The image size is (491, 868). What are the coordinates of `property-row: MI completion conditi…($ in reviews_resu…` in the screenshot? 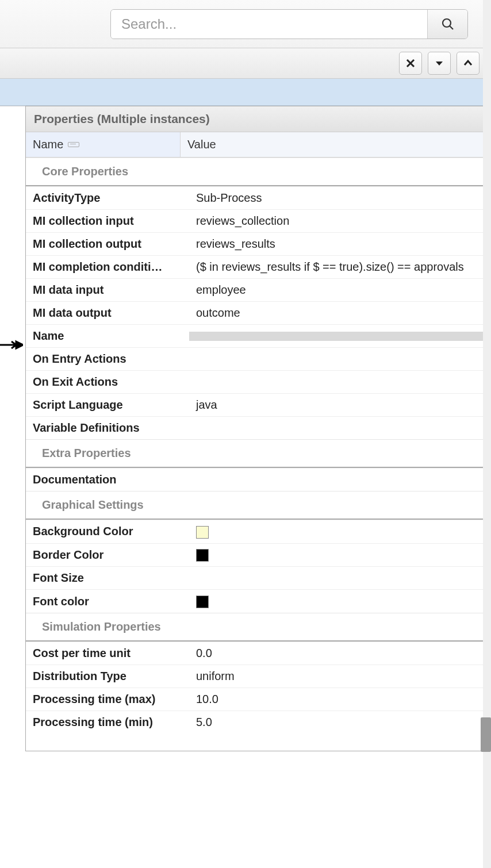 It's located at (258, 267).